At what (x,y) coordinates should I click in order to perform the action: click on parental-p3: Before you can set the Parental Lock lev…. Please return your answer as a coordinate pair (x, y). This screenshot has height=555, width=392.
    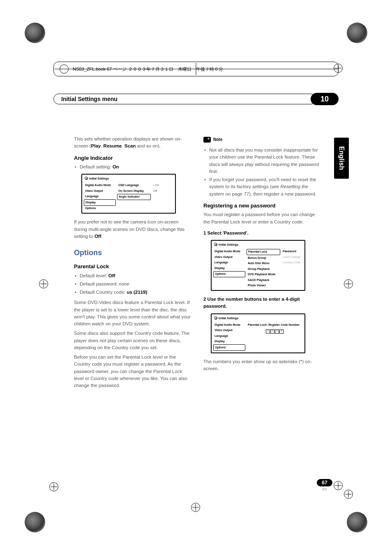
    Looking at the image, I should click on (132, 371).